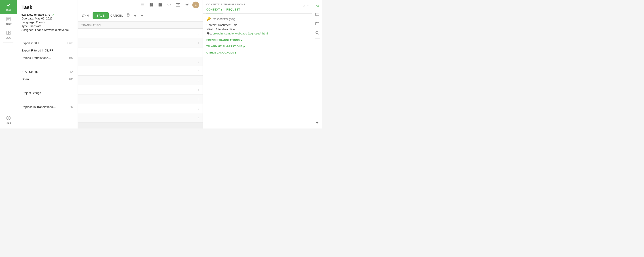 Image resolution: width=644 pixels, height=257 pixels. Describe the element at coordinates (142, 5) in the screenshot. I see `list-view-icon` at that location.